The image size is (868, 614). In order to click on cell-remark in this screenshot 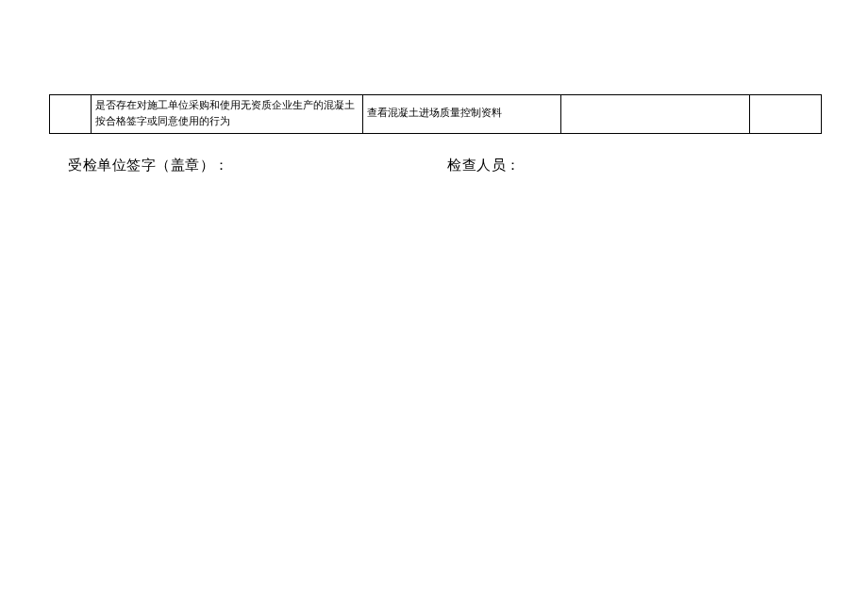, I will do `click(786, 115)`.